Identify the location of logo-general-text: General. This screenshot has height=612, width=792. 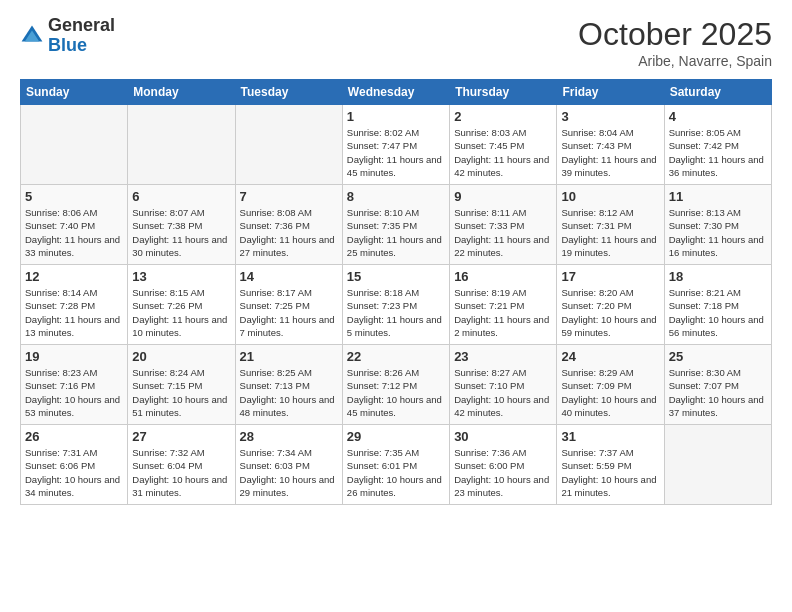
(82, 25).